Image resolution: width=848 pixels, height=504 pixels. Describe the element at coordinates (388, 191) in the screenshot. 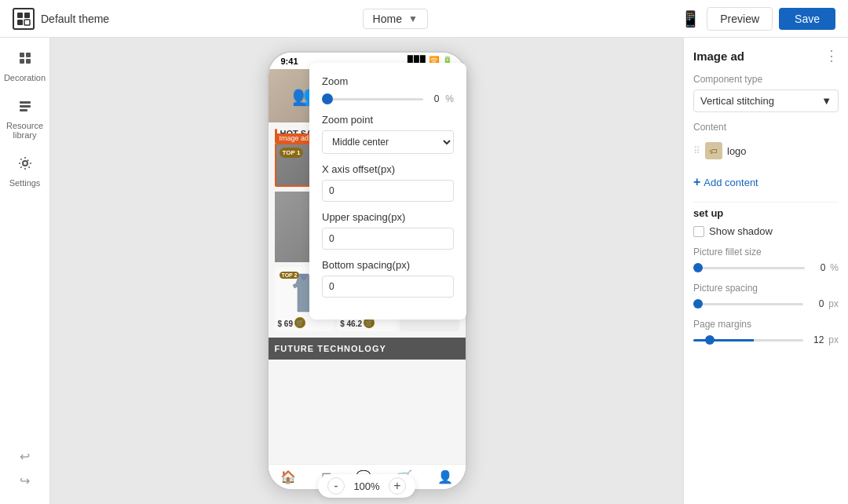

I see `x-offset-input` at that location.